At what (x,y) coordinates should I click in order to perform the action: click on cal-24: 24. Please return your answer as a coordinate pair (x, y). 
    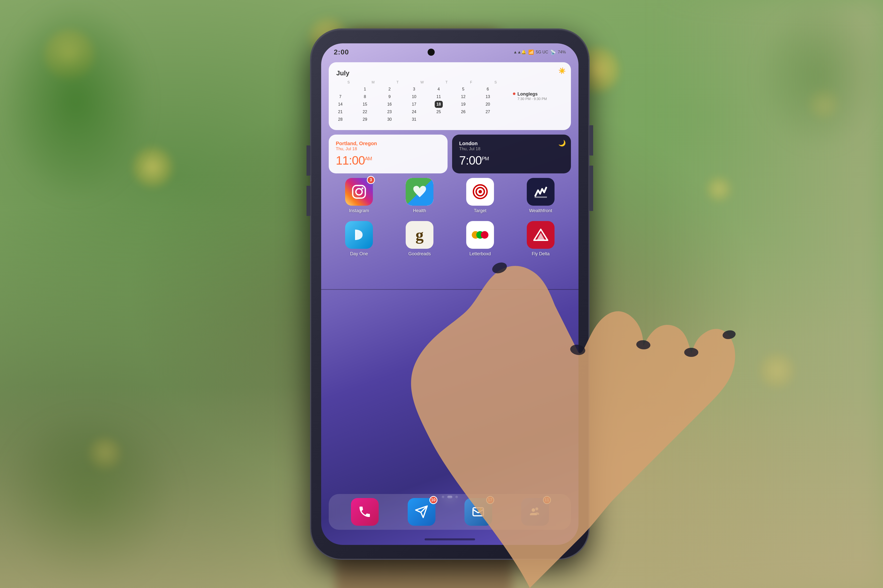
    Looking at the image, I should click on (414, 112).